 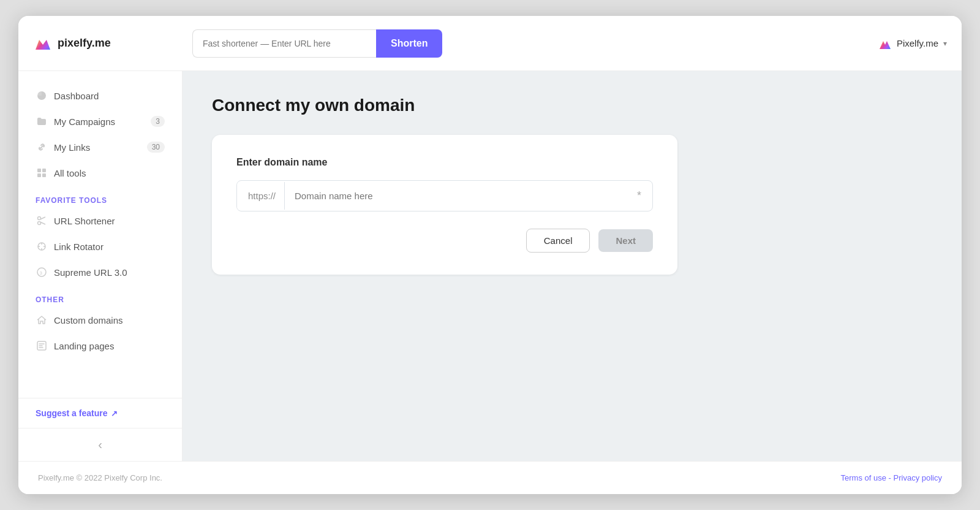 I want to click on card-actions: Cancel Next, so click(x=445, y=240).